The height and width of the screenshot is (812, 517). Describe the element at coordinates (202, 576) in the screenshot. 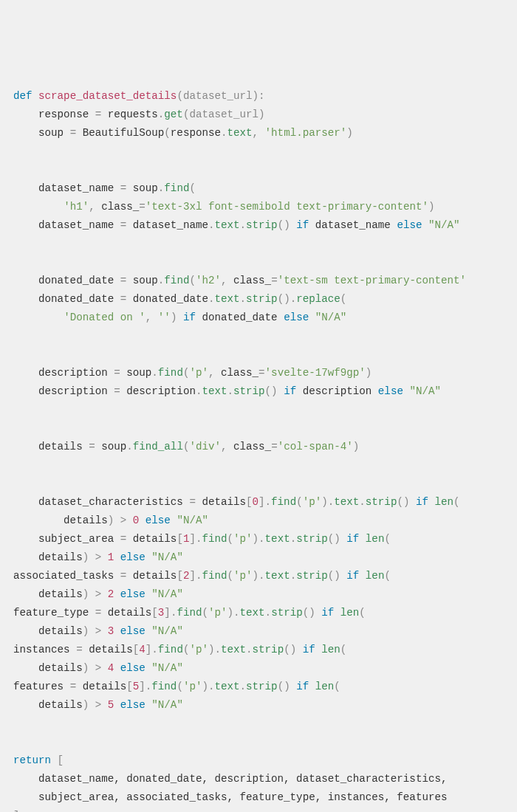

I see `line-27: associated_tasks = details[2].find('p').…` at that location.